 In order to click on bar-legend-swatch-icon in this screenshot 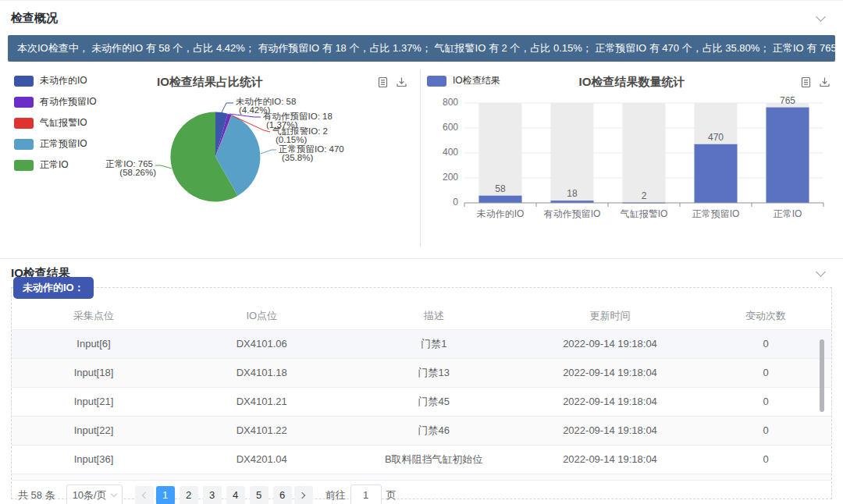, I will do `click(437, 81)`.